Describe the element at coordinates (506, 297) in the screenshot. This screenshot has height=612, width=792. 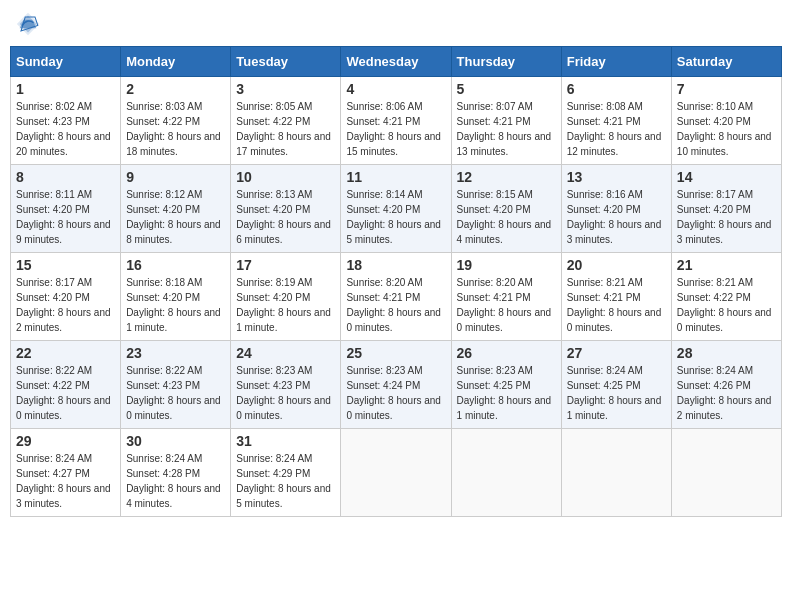
I see `calendar-day-cell: 19Sunrise: 8:20 AMSunset: 4:21 PMDayligh…` at that location.